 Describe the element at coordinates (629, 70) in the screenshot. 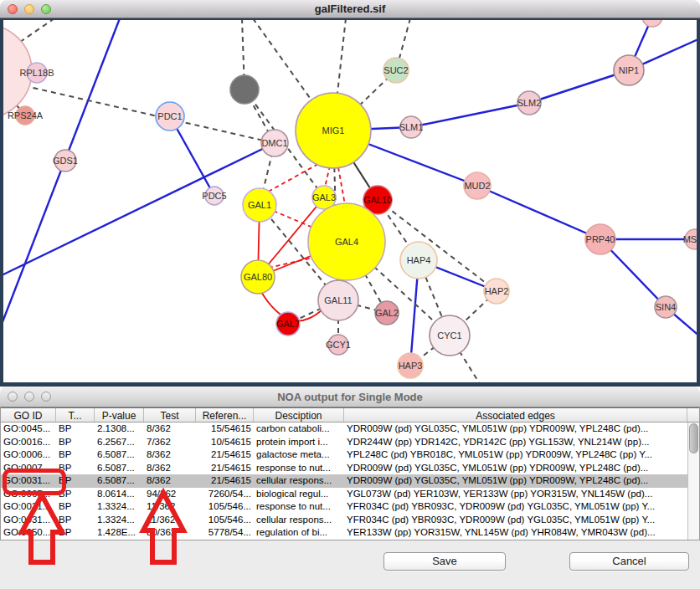

I see `node-label: NIP1` at that location.